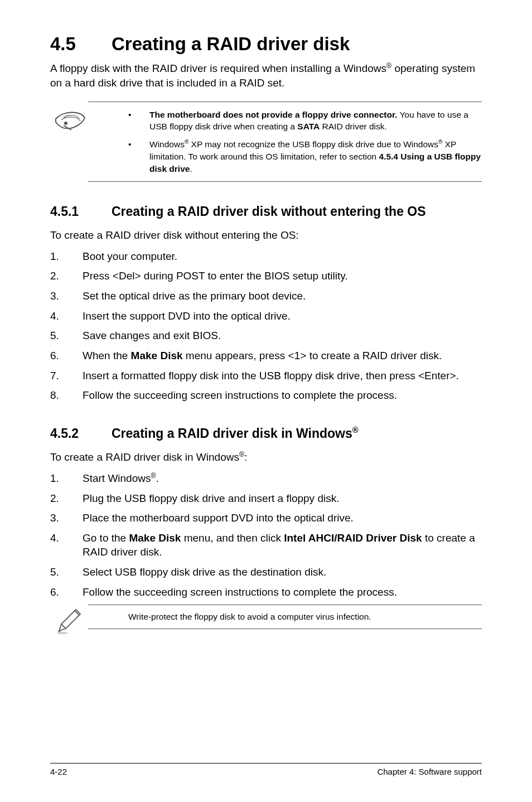 The height and width of the screenshot is (802, 532). Describe the element at coordinates (81, 212) in the screenshot. I see `heading-number: 4.5.1` at that location.